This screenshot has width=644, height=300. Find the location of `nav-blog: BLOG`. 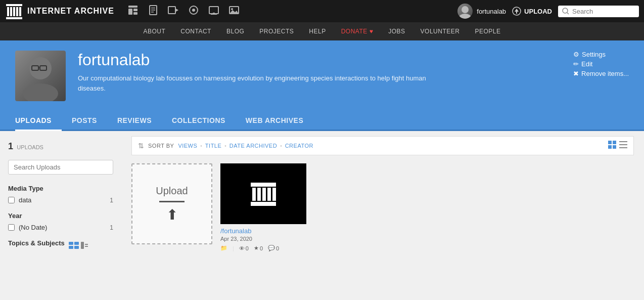

nav-blog: BLOG is located at coordinates (236, 31).